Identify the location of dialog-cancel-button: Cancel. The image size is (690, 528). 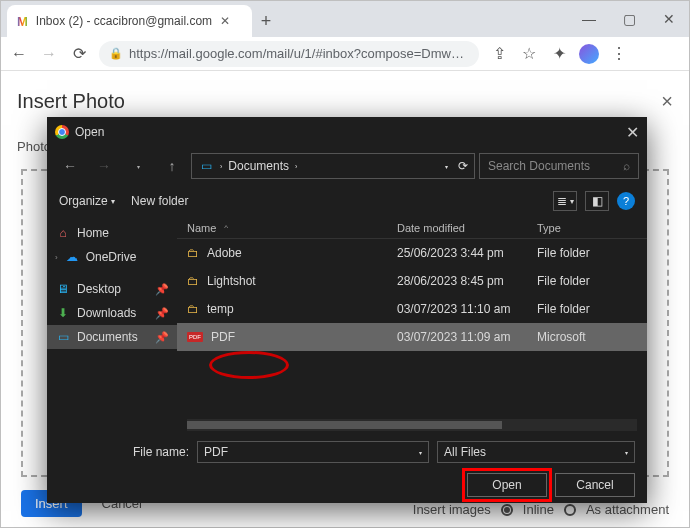
(595, 485).